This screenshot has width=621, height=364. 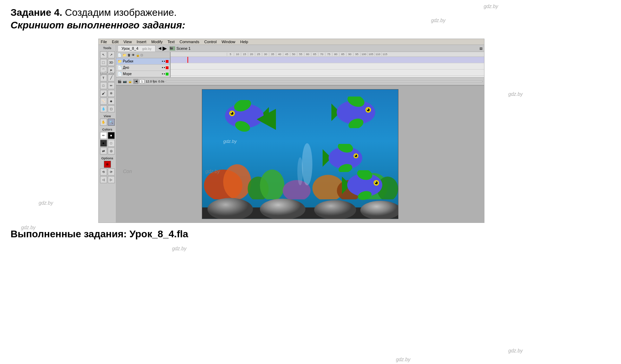 I want to click on title-line1: Задание 4. Создадим изображение., so click(x=310, y=13).